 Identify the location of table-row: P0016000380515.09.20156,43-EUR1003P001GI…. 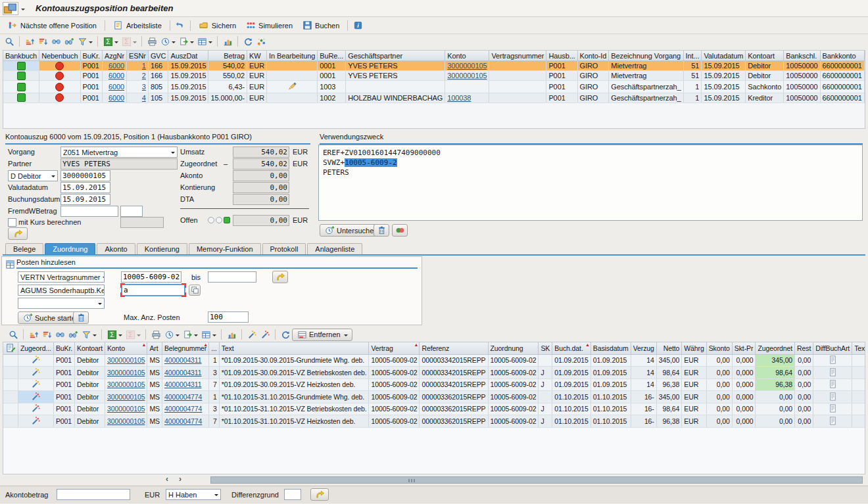
(434, 87).